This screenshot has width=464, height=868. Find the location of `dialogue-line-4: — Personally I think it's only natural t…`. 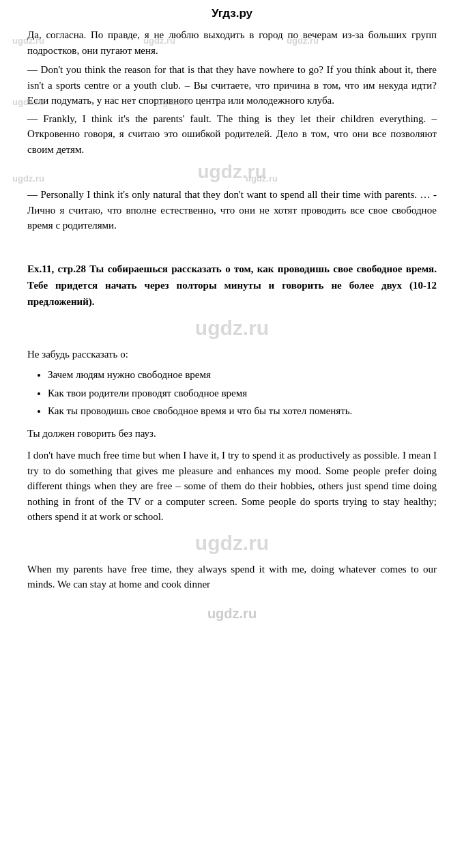

dialogue-line-4: — Personally I think it's only natural t… is located at coordinates (232, 210).